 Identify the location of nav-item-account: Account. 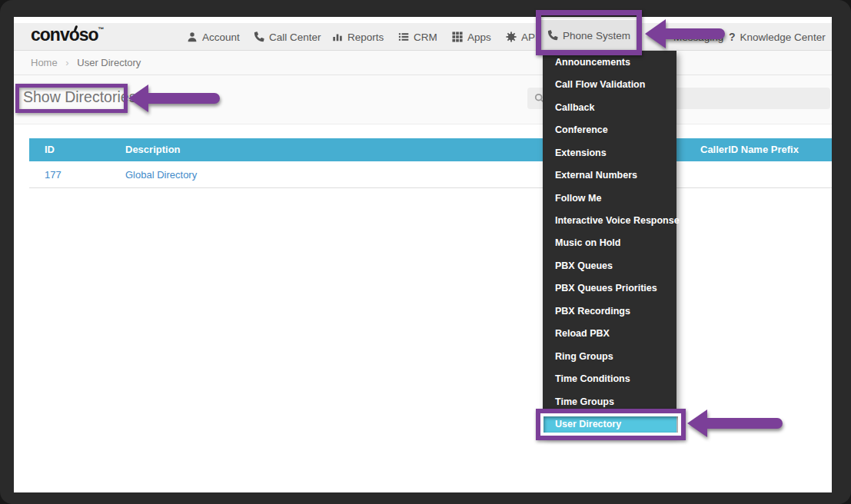
(214, 37).